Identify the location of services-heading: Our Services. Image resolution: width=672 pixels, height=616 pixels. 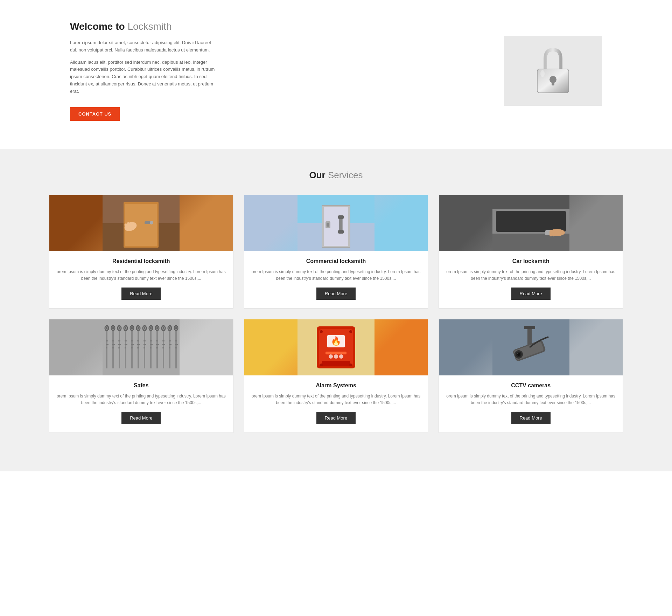
(336, 175).